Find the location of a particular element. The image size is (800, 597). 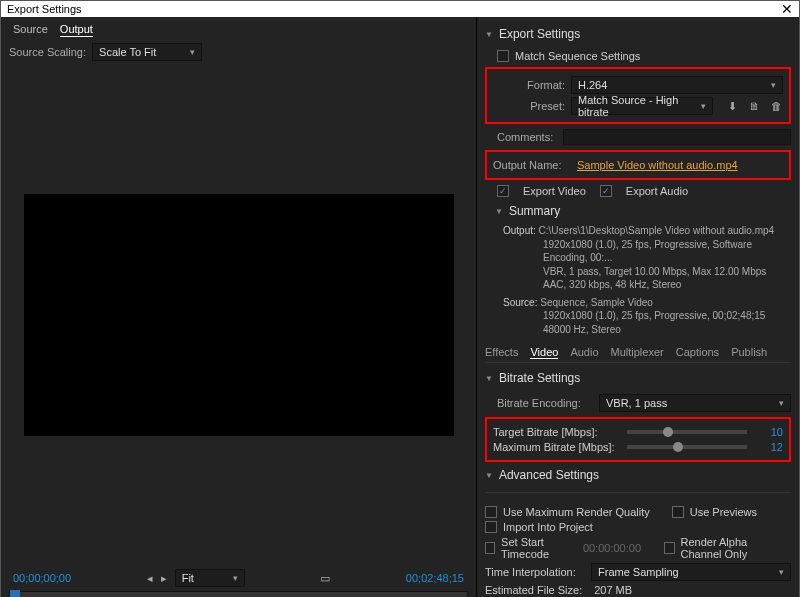

tab-effects: Effects is located at coordinates (502, 352).